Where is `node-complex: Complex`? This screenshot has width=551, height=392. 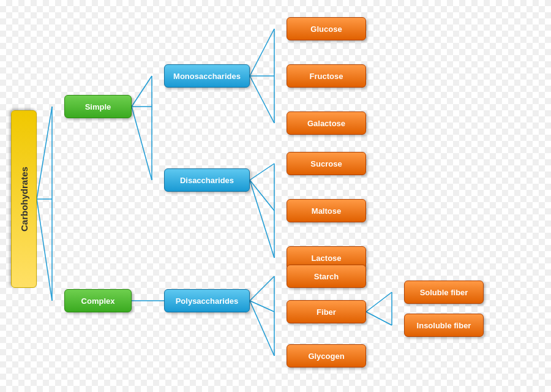 node-complex: Complex is located at coordinates (98, 301).